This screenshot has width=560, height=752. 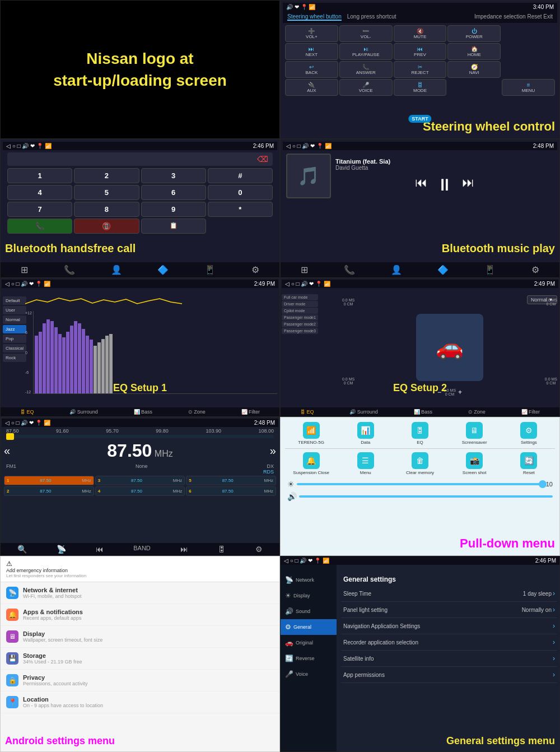 What do you see at coordinates (106, 176) in the screenshot?
I see `dial-2: 2` at bounding box center [106, 176].